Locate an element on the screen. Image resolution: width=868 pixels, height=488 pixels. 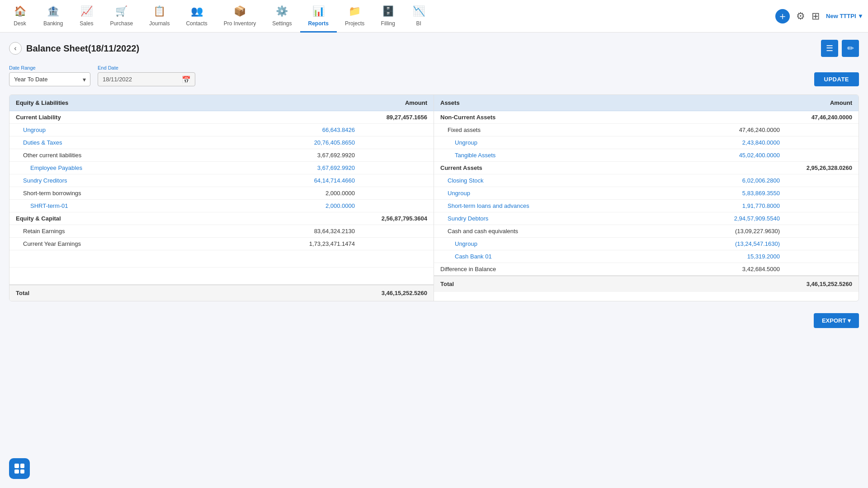
row-amount: (13,09,227.9630) is located at coordinates (748, 231).